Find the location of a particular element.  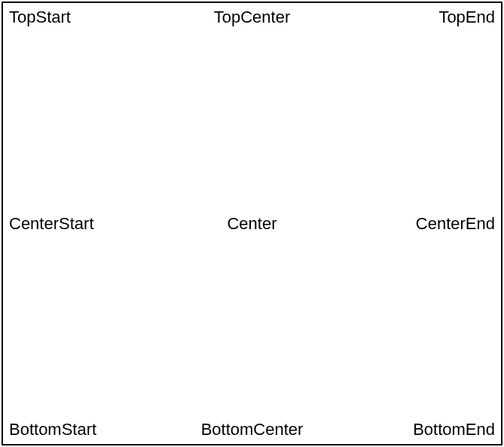

label-top-end: TopEnd is located at coordinates (467, 17).